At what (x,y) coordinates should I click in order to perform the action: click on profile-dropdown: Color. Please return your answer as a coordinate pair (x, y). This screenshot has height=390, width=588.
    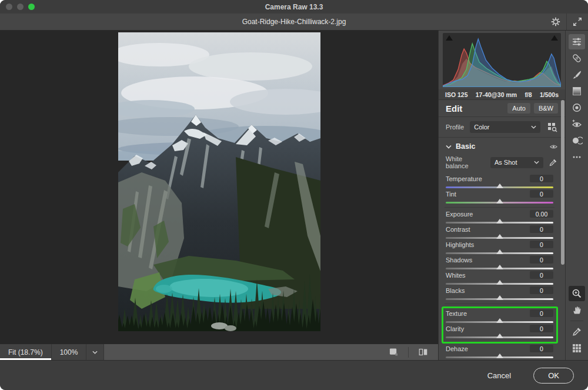
    Looking at the image, I should click on (505, 127).